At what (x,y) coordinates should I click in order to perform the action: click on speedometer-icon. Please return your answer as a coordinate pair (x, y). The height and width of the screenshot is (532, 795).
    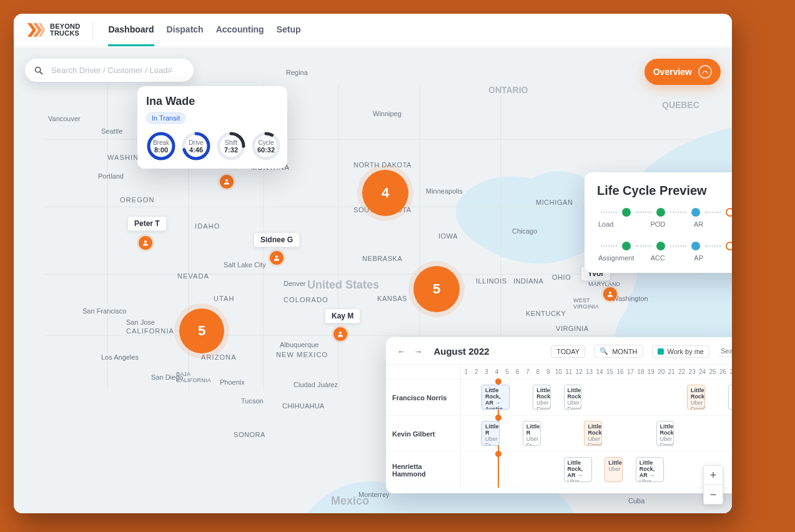
    Looking at the image, I should click on (705, 72).